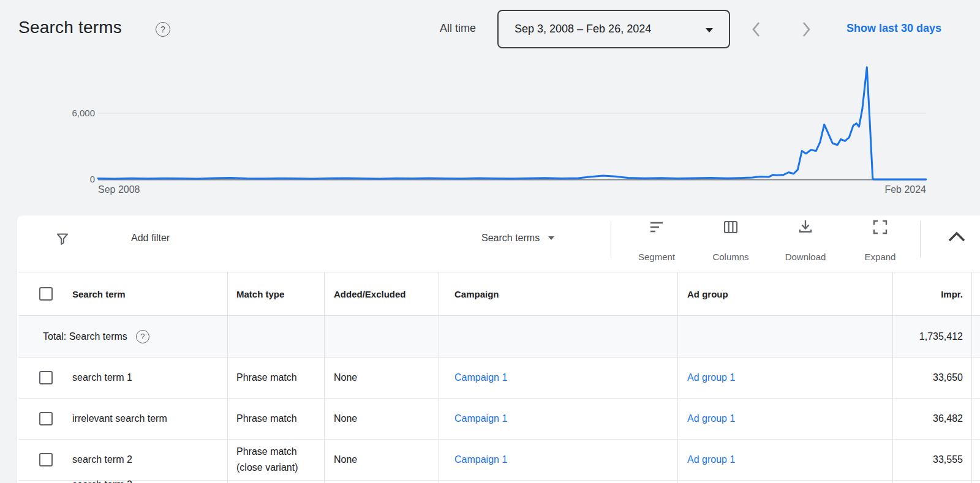  What do you see at coordinates (894, 28) in the screenshot?
I see `show-last-30-days-link: Show last 30 days` at bounding box center [894, 28].